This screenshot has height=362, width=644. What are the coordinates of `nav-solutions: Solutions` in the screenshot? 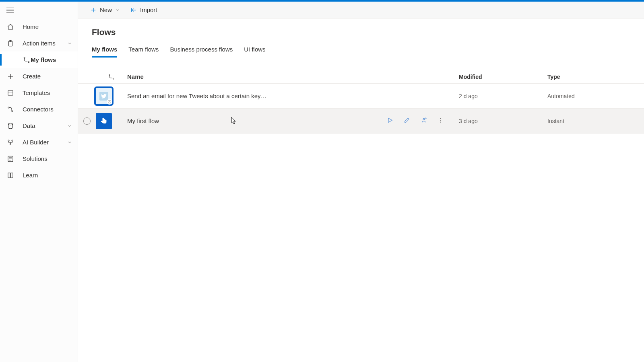 It's located at (39, 158).